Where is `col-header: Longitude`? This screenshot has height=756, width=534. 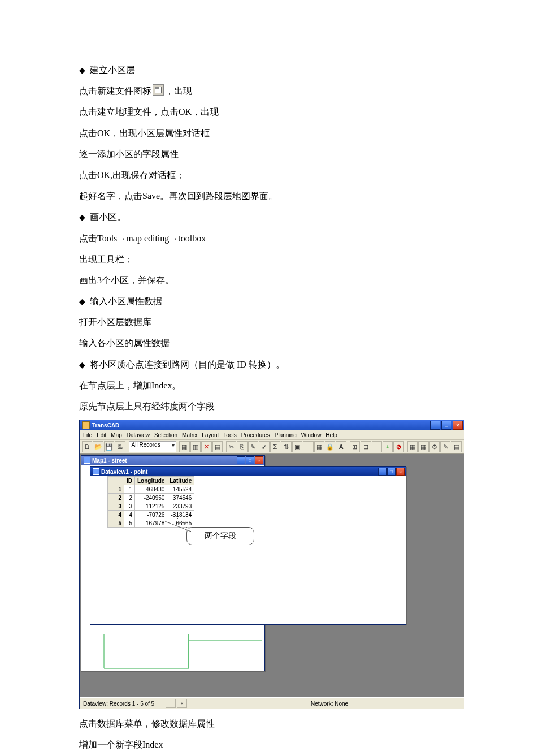
col-header: Longitude is located at coordinates (151, 481).